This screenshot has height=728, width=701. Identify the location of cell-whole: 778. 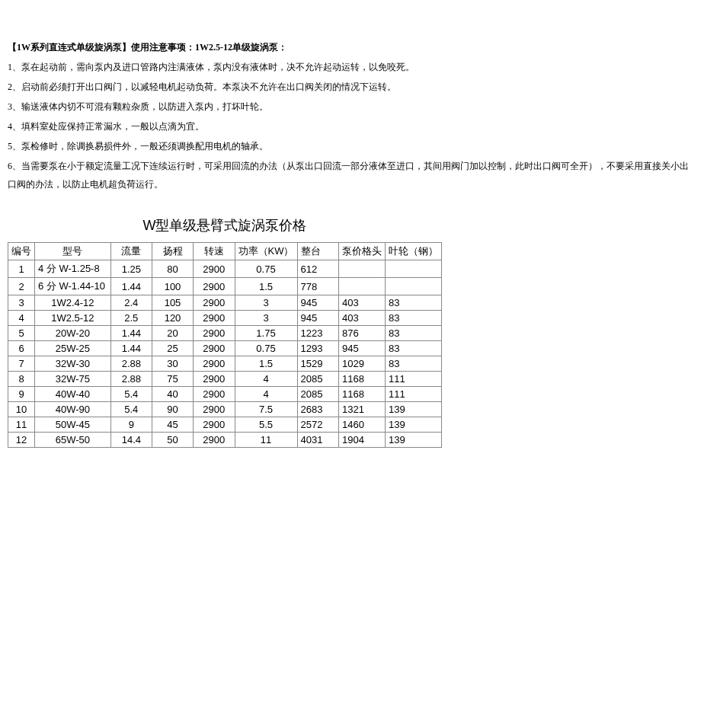
(318, 286).